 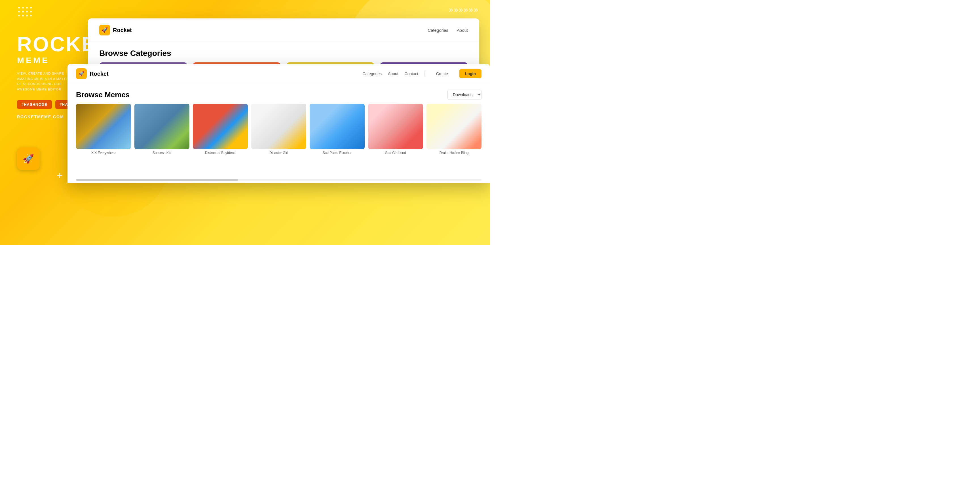 I want to click on meme-card: Disaster Girl, so click(x=278, y=129).